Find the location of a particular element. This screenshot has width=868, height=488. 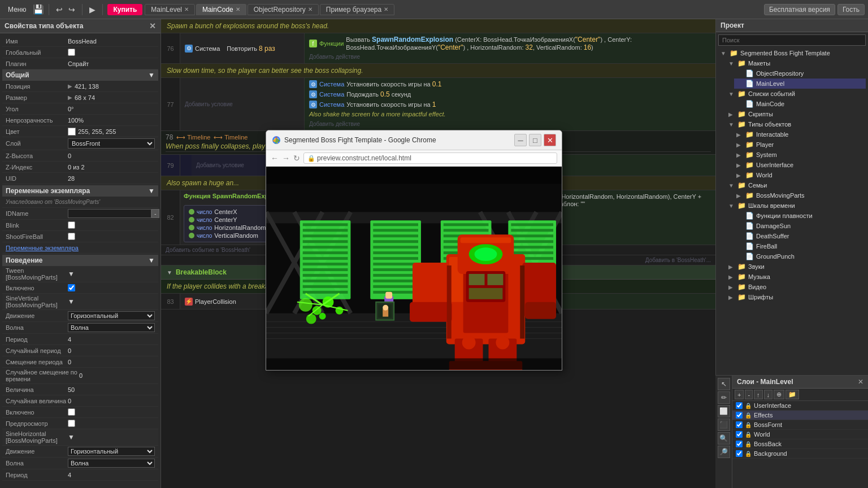

layers-close: ✕ is located at coordinates (861, 382).